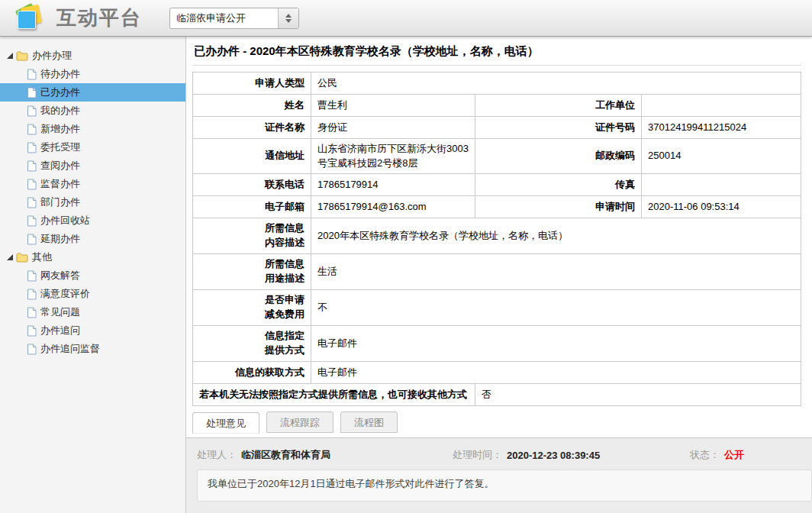 Image resolution: width=812 pixels, height=513 pixels. What do you see at coordinates (285, 455) in the screenshot?
I see `handler-value: 临淄区教育和体育局` at bounding box center [285, 455].